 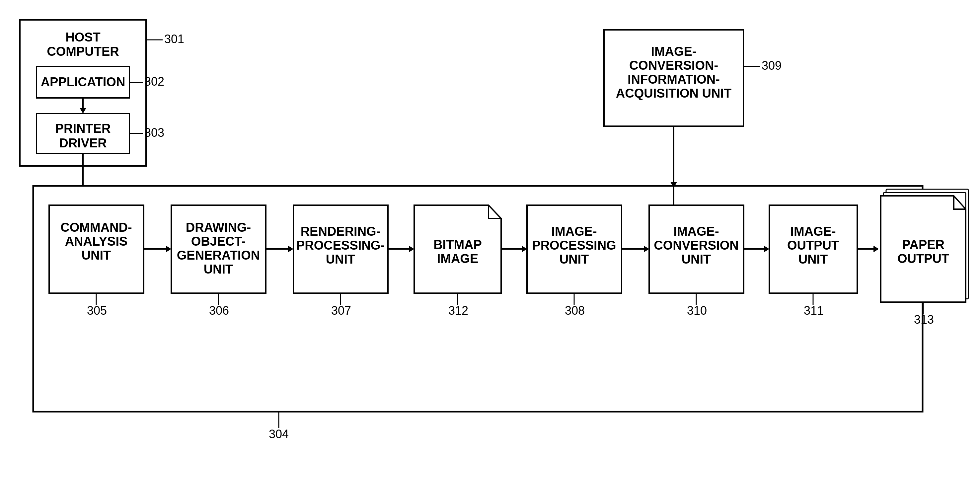 What do you see at coordinates (458, 259) in the screenshot?
I see `bitmap-label-2: IMAGE` at bounding box center [458, 259].